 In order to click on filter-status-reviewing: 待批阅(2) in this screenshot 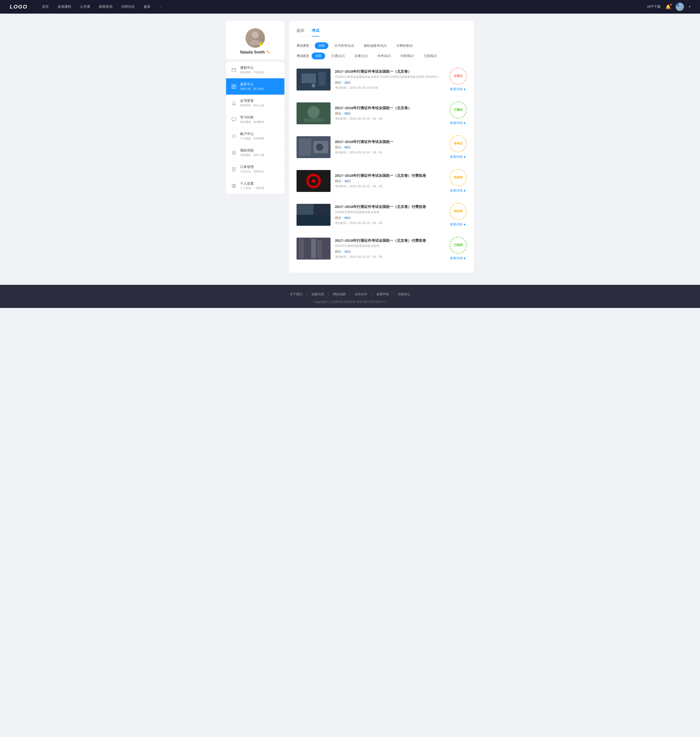, I will do `click(407, 56)`.